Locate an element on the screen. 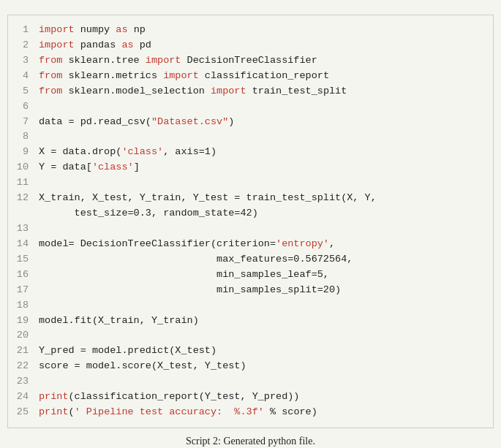 The width and height of the screenshot is (501, 448). line-number: 14 is located at coordinates (18, 244).